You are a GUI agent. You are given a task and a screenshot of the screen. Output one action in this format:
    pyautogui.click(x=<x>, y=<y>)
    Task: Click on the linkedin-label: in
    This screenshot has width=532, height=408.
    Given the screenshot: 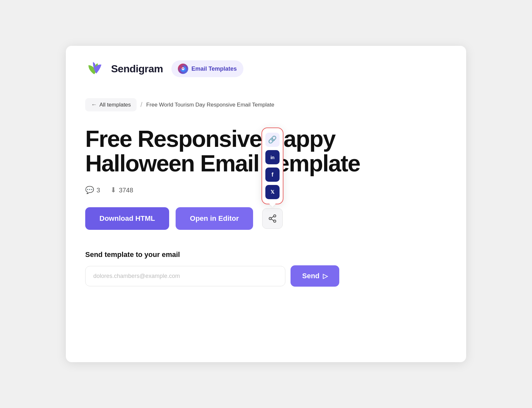 What is the action you would take?
    pyautogui.click(x=272, y=158)
    